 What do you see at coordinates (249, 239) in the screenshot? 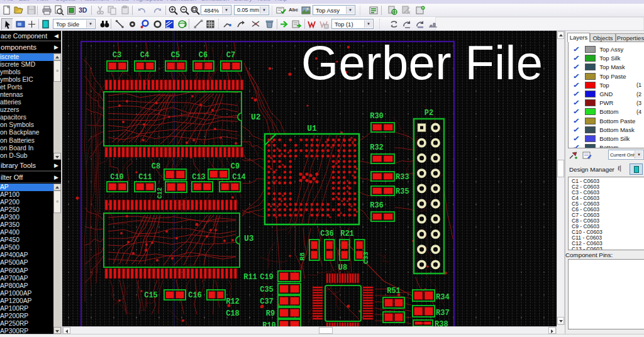
I see `svg-text: U3` at bounding box center [249, 239].